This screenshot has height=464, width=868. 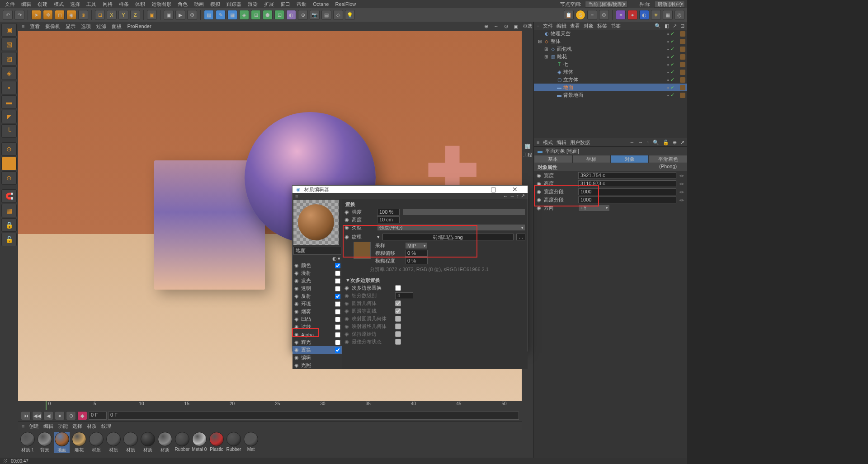 What do you see at coordinates (610, 175) in the screenshot?
I see `attr-row: ◉宽度3921.754 c◂▸` at bounding box center [610, 175].